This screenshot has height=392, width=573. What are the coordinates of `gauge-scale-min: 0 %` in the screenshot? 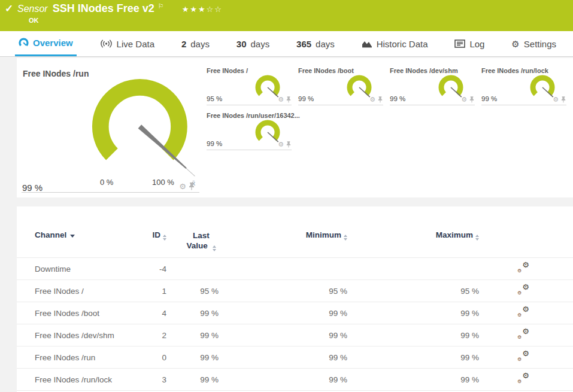 It's located at (107, 182).